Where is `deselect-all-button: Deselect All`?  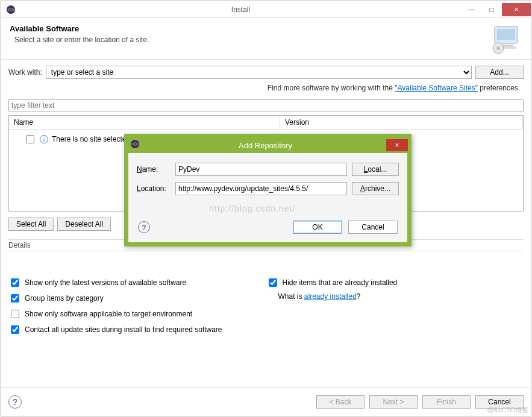
deselect-all-button: Deselect All is located at coordinates (84, 224).